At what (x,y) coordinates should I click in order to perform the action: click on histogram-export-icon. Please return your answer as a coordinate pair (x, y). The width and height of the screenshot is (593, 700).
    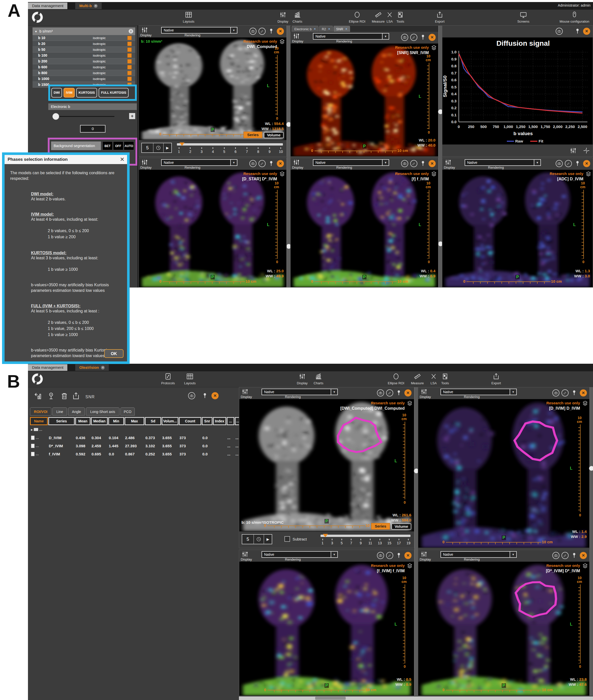
    Looking at the image, I should click on (38, 396).